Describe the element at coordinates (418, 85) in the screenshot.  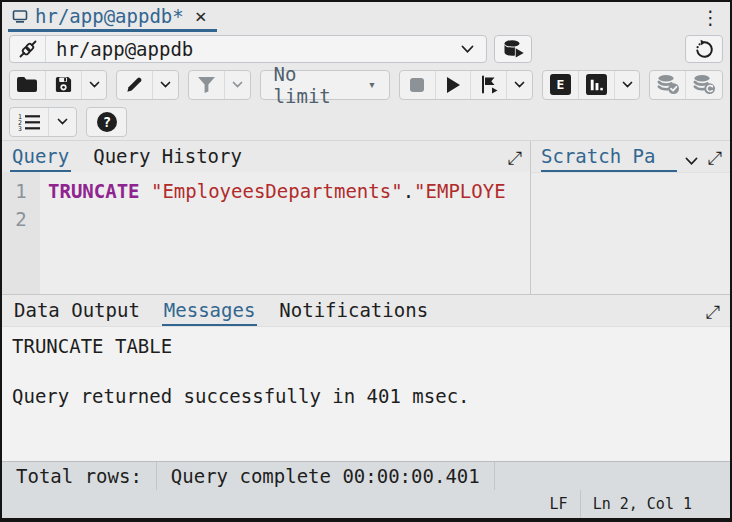
I see `stop-button` at that location.